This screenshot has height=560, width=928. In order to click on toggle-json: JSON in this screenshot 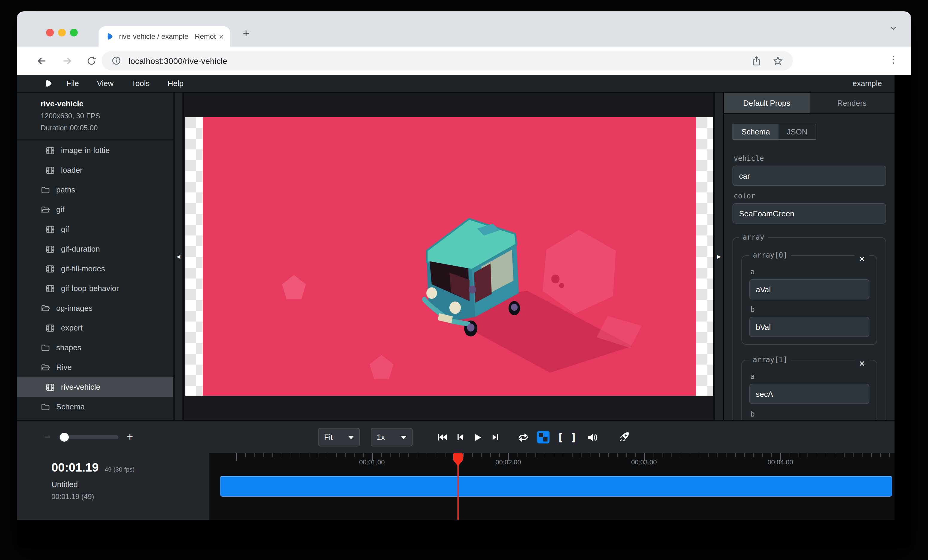, I will do `click(797, 132)`.